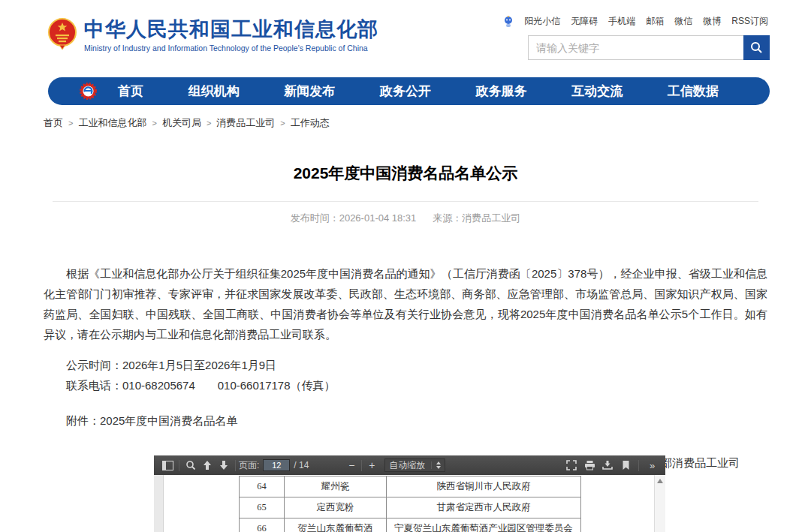  I want to click on page-total: / 14, so click(301, 465).